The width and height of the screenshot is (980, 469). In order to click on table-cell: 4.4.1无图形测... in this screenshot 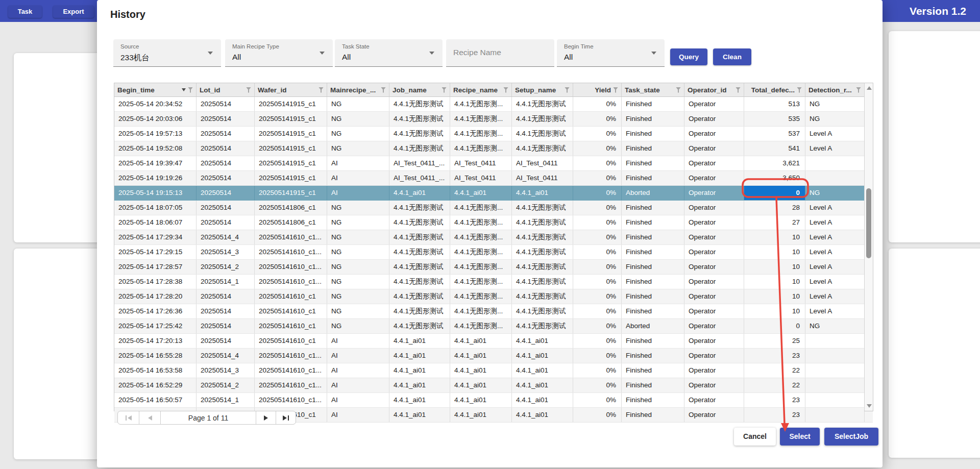, I will do `click(481, 282)`.